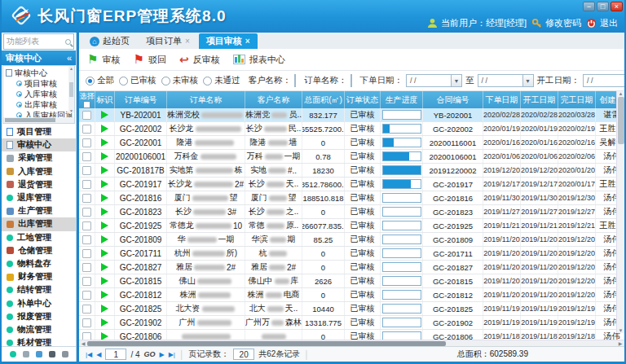 The height and width of the screenshot is (364, 626). What do you see at coordinates (502, 99) in the screenshot?
I see `column-header-9: 下单日期` at bounding box center [502, 99].